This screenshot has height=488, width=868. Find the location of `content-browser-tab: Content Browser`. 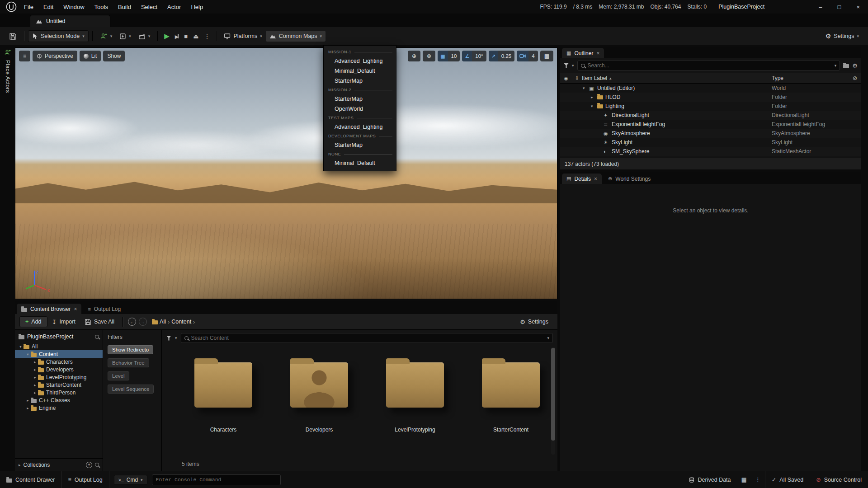

content-browser-tab: Content Browser is located at coordinates (49, 309).